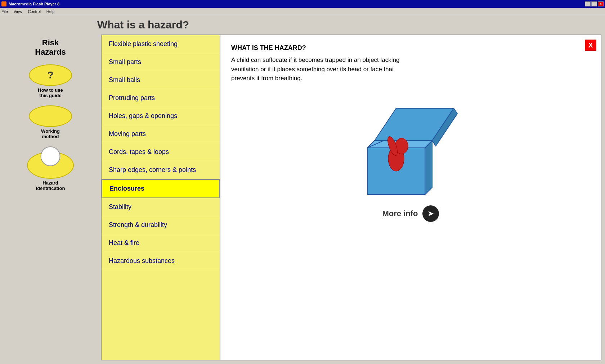  What do you see at coordinates (591, 45) in the screenshot?
I see `close-icon: X` at bounding box center [591, 45].